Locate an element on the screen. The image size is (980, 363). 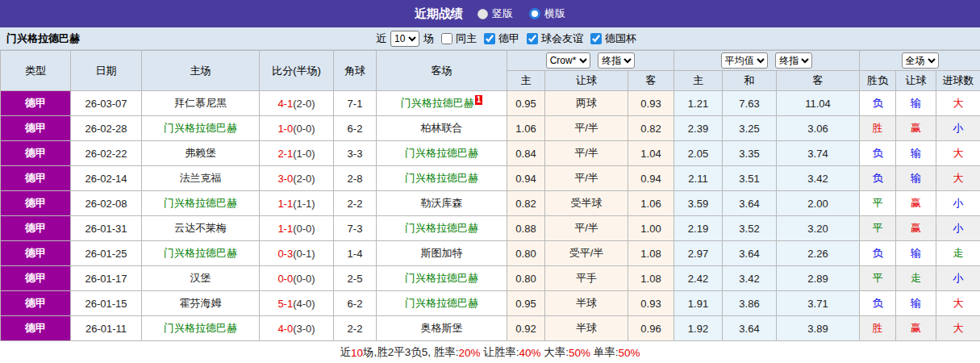
home-team: 霍芬海姆 is located at coordinates (201, 303).